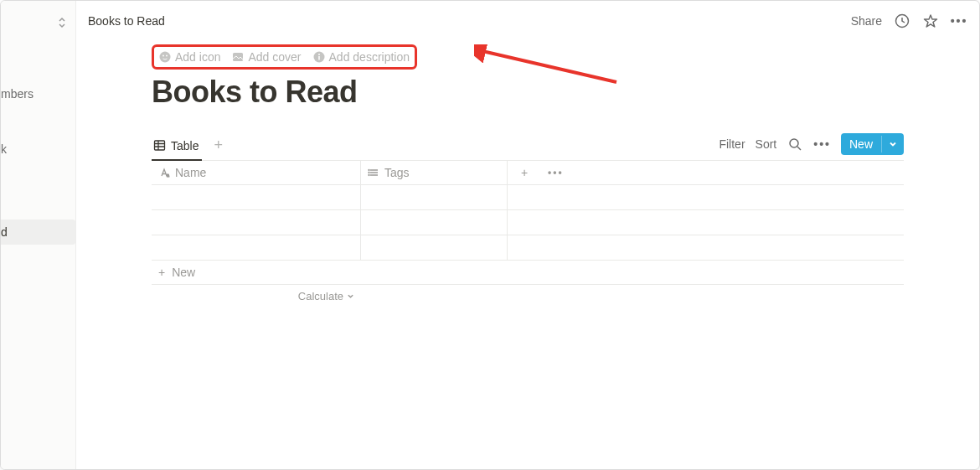 The width and height of the screenshot is (980, 470). Describe the element at coordinates (931, 21) in the screenshot. I see `favorite-star-icon` at that location.